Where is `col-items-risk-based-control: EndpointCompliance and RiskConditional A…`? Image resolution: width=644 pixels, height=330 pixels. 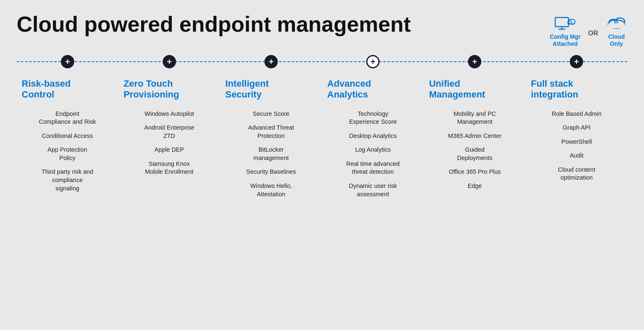
col-items-risk-based-control: EndpointCompliance and RiskConditional A… is located at coordinates (68, 152).